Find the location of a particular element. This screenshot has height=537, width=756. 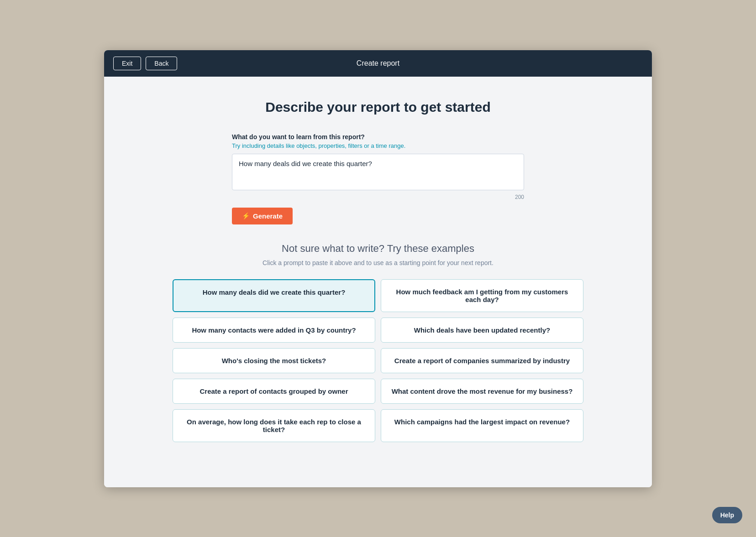

topbar-buttons: Exit Back is located at coordinates (145, 63).